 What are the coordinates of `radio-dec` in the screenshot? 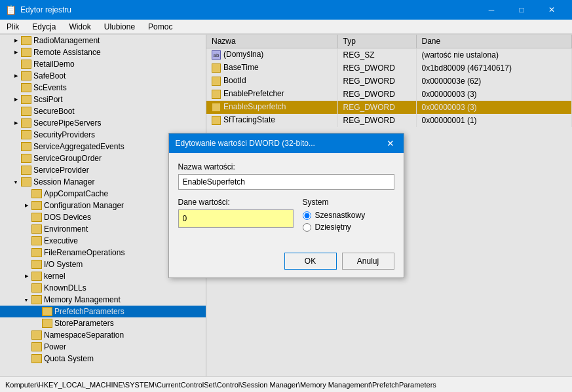 It's located at (307, 228).